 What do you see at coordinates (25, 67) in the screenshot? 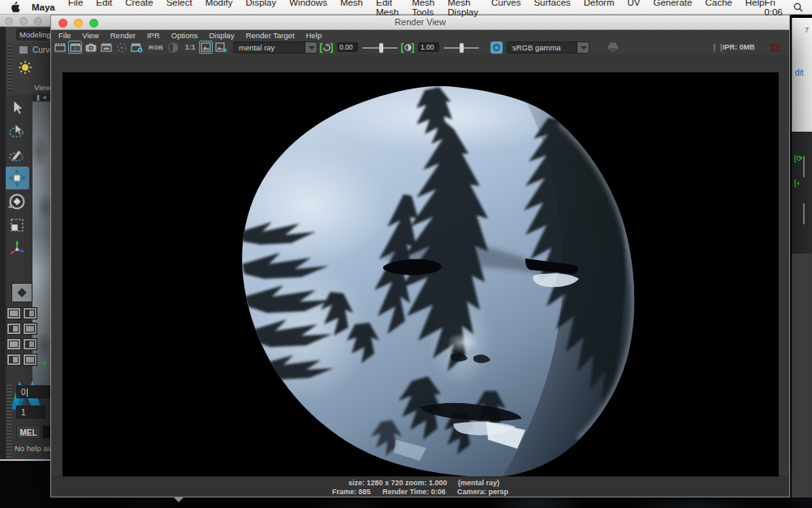
I see `sun-light-icon` at bounding box center [25, 67].